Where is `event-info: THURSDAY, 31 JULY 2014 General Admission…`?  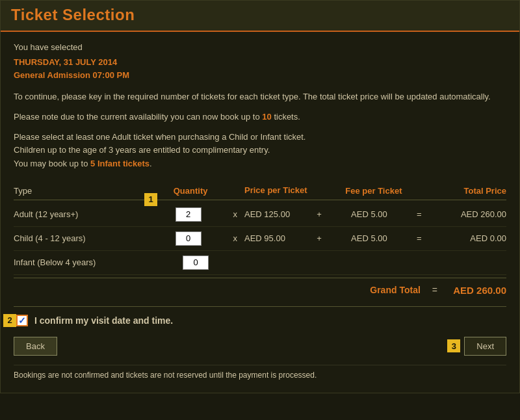
event-info: THURSDAY, 31 JULY 2014 General Admission… is located at coordinates (260, 69).